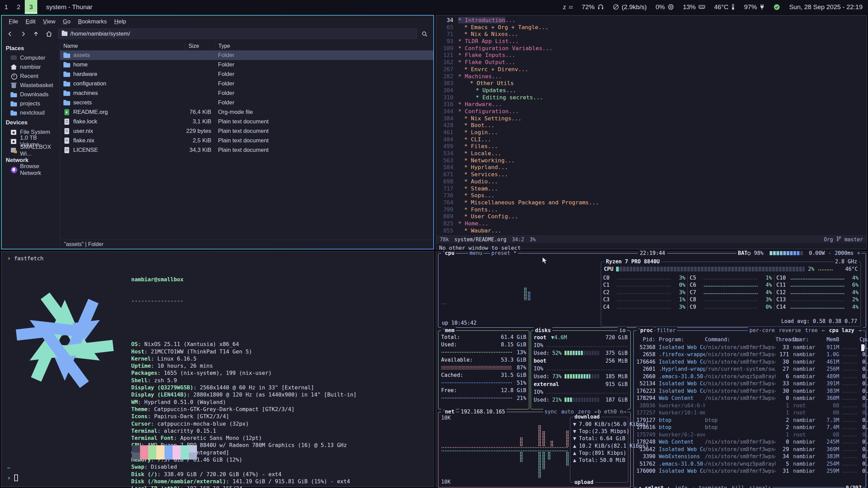 The height and width of the screenshot is (488, 868). Describe the element at coordinates (750, 442) in the screenshot. I see `process-row: 178248 Web Content /nix/store/sm8fmrf3wp…` at that location.